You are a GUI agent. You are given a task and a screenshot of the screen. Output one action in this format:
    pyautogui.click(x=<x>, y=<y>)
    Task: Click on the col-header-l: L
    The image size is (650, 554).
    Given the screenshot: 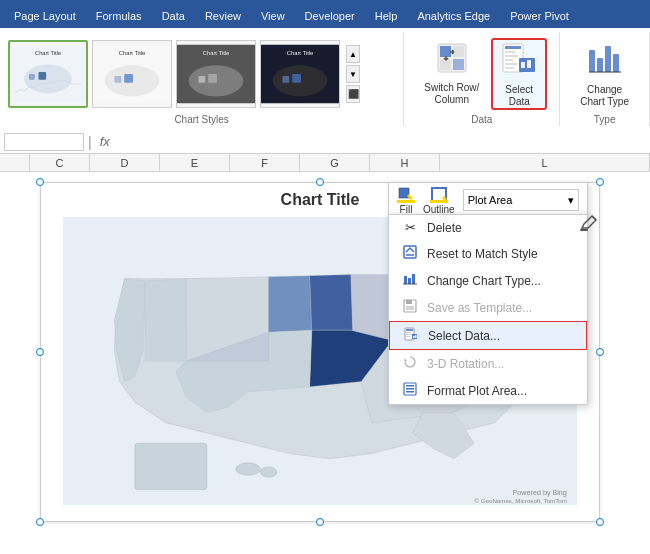 What is the action you would take?
    pyautogui.click(x=545, y=162)
    